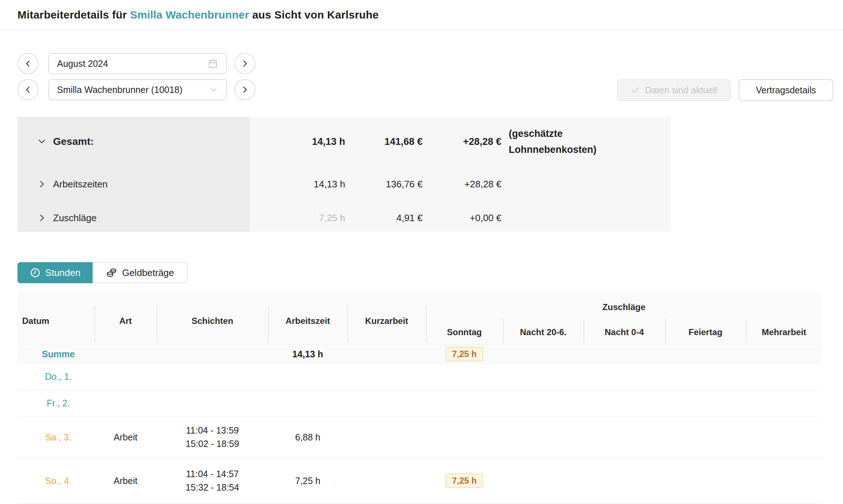 The width and height of the screenshot is (843, 504). What do you see at coordinates (462, 142) in the screenshot?
I see `gesamt-nonwage: +28,28 €` at bounding box center [462, 142].